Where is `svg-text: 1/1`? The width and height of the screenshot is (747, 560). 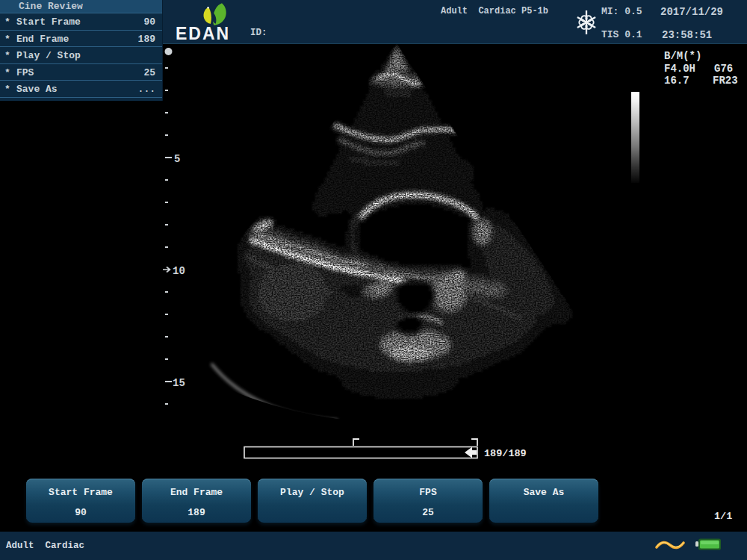 svg-text: 1/1 is located at coordinates (723, 517).